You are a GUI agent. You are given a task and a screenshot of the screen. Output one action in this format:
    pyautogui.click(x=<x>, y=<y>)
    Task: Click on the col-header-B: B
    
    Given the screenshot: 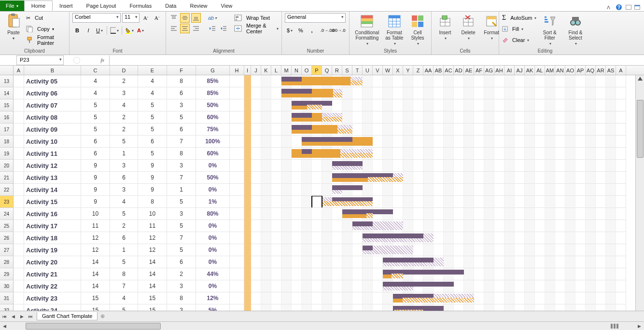 What is the action you would take?
    pyautogui.click(x=53, y=70)
    